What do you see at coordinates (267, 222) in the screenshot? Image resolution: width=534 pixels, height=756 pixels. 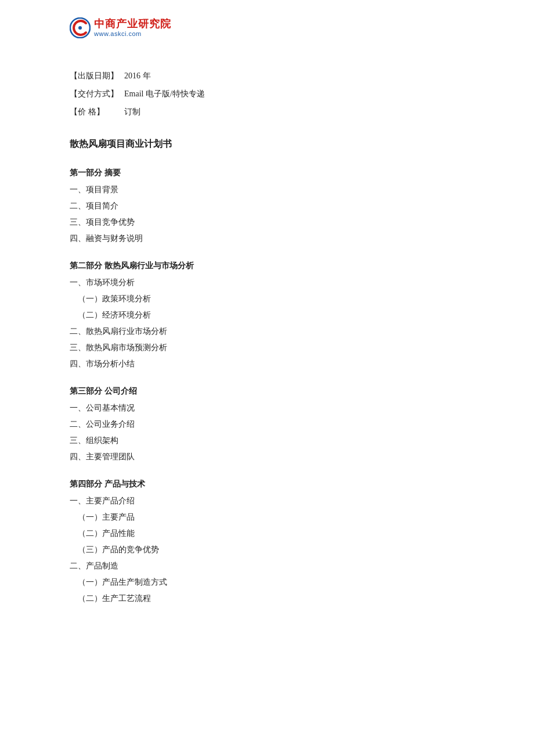 I see `toc-item-1-3: 三、项目竞争优势` at bounding box center [267, 222].